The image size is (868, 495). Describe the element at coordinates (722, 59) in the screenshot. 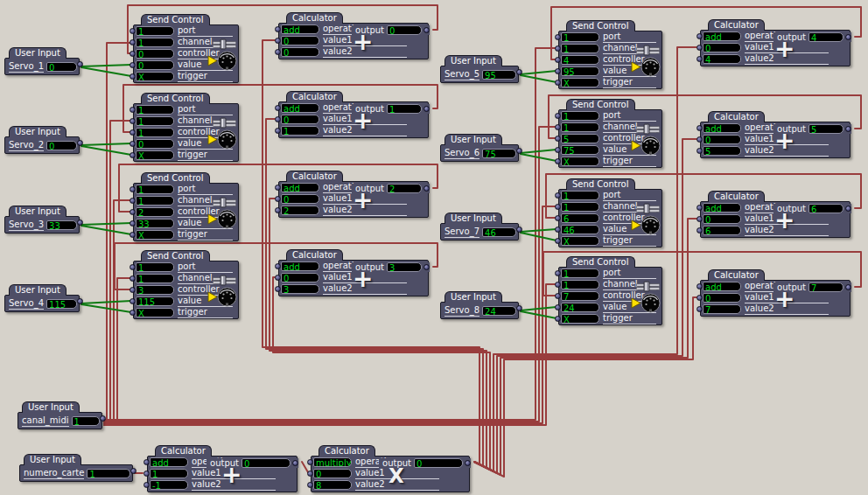

I see `value2-field: 4` at that location.